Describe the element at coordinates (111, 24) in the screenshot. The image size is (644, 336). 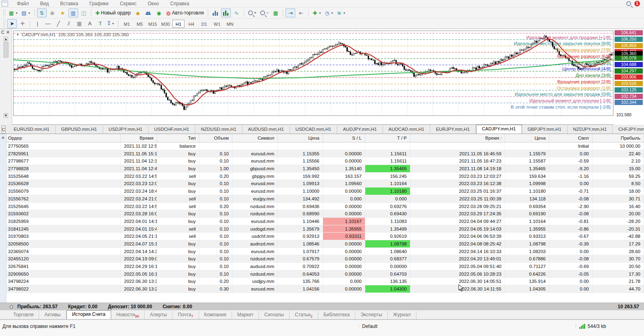
I see `arrows-tool: ⁑▾` at that location.